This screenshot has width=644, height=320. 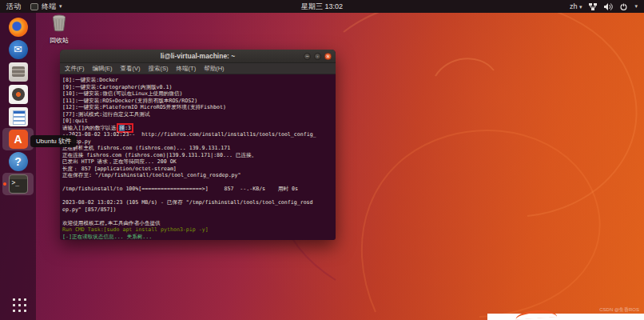 I want to click on running-indicator, so click(x=5, y=184).